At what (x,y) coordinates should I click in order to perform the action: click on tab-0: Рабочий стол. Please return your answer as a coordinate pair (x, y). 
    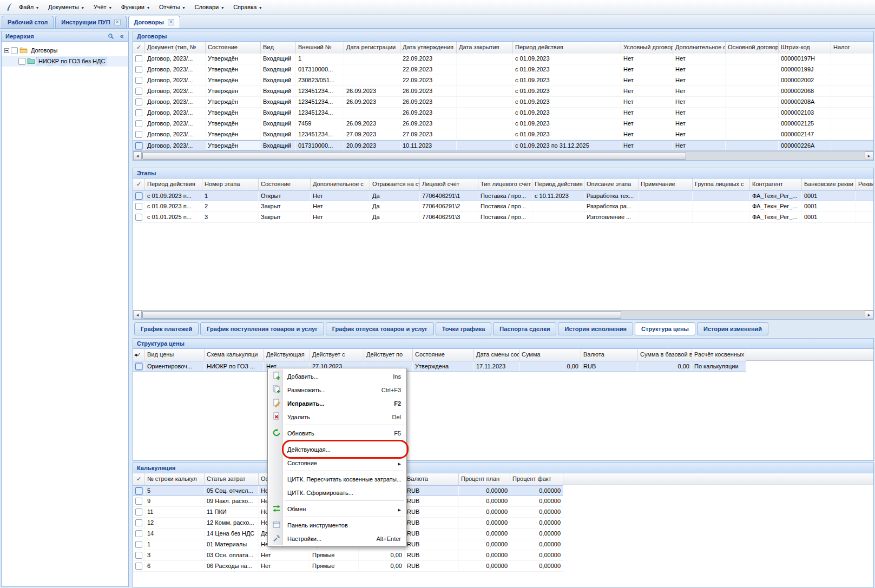
    Looking at the image, I should click on (28, 22).